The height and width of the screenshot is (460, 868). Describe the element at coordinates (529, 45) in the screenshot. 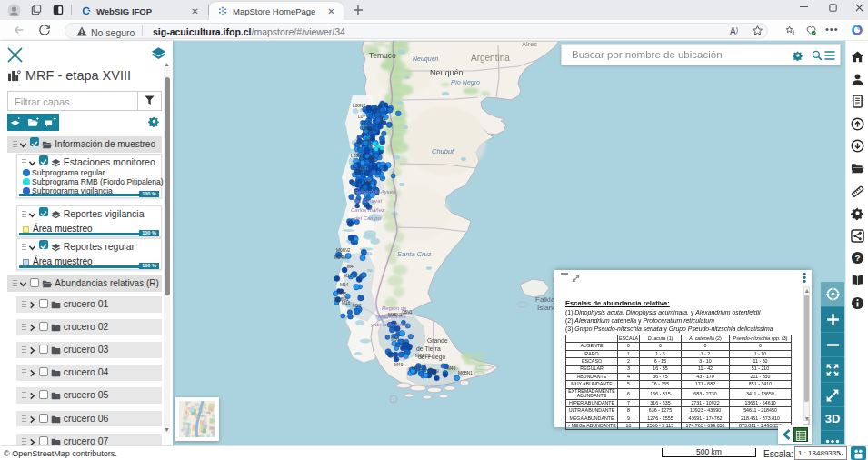

I see `svg-text: Aires` at that location.